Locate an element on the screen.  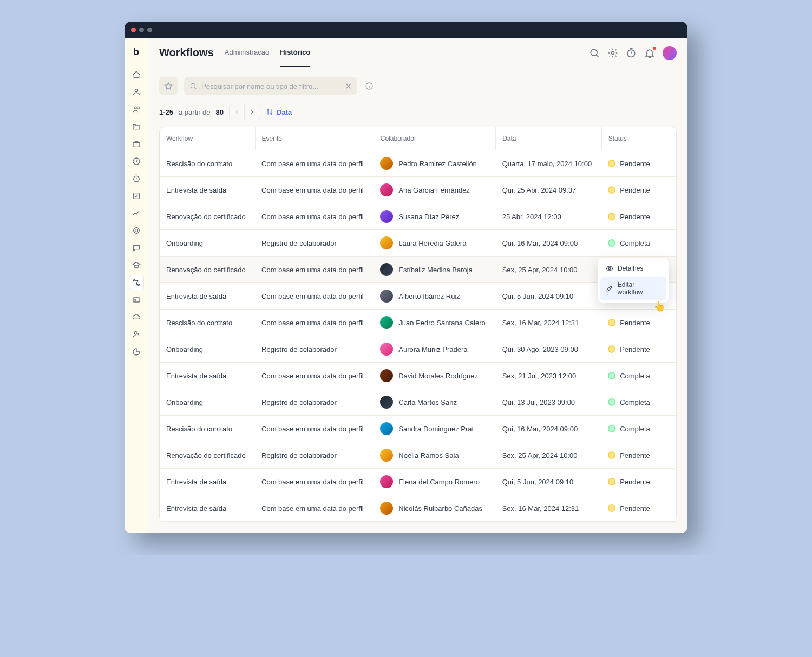
brand-logo: b is located at coordinates (136, 52).